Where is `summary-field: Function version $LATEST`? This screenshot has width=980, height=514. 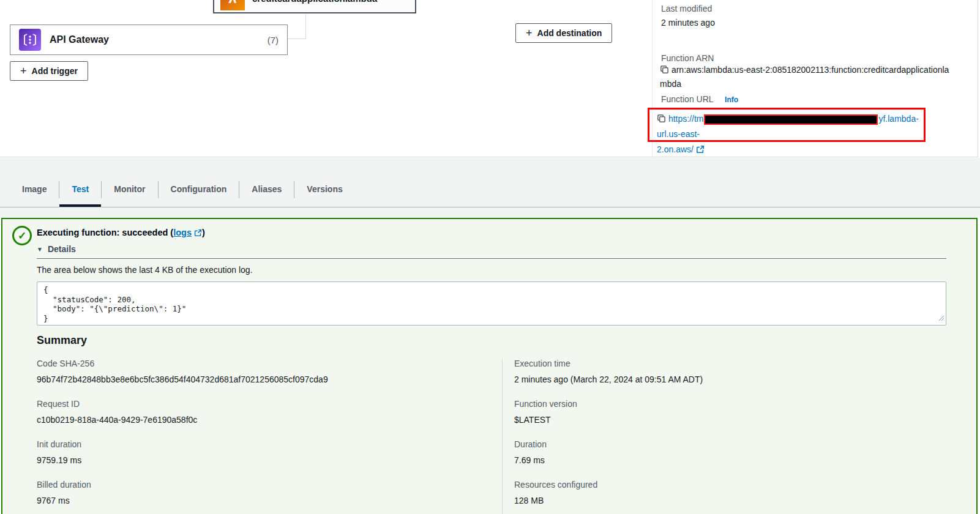
summary-field: Function version $LATEST is located at coordinates (686, 412).